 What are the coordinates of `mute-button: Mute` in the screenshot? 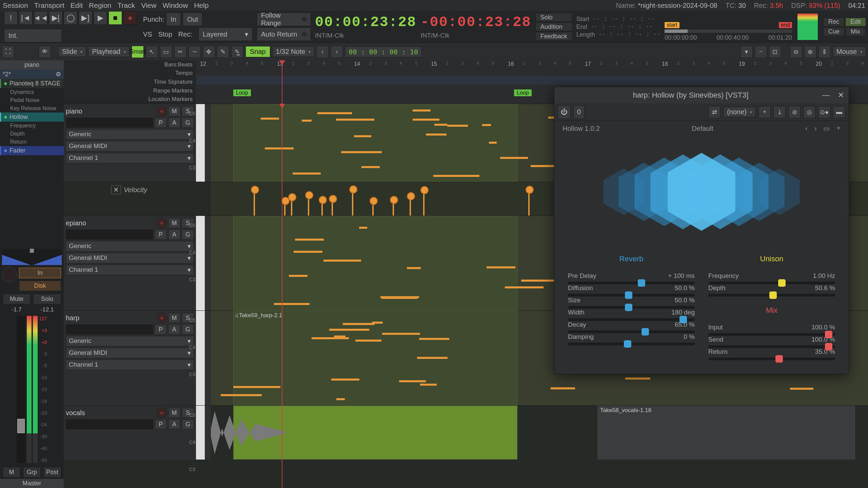 It's located at (17, 299).